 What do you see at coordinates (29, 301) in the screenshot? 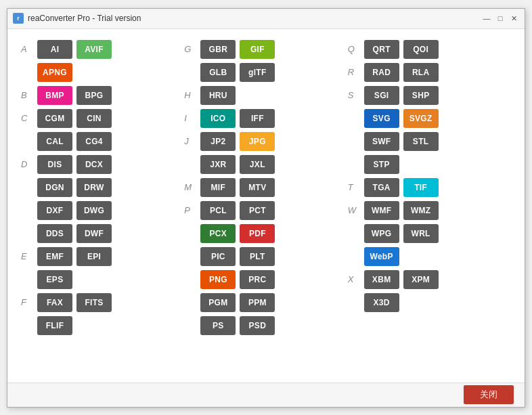
I see `letter-F: F` at bounding box center [29, 301].